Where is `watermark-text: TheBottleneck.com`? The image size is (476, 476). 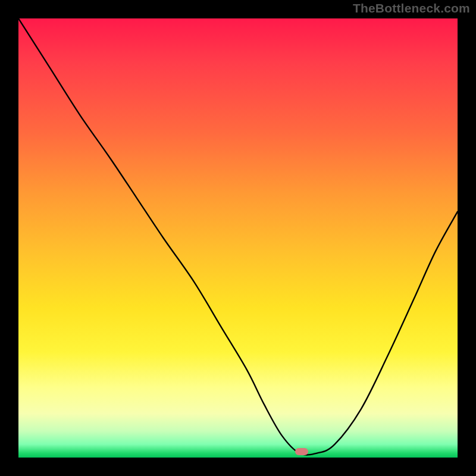
watermark-text: TheBottleneck.com is located at coordinates (412, 8).